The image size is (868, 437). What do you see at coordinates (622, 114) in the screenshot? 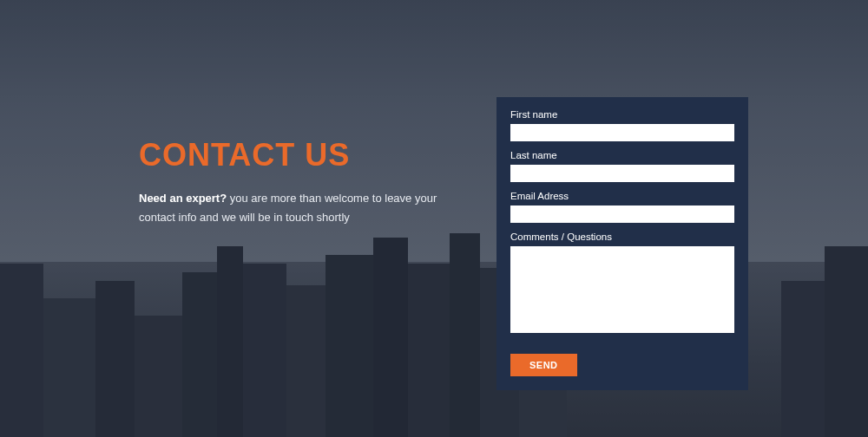
I see `first-name-label: First name` at bounding box center [622, 114].